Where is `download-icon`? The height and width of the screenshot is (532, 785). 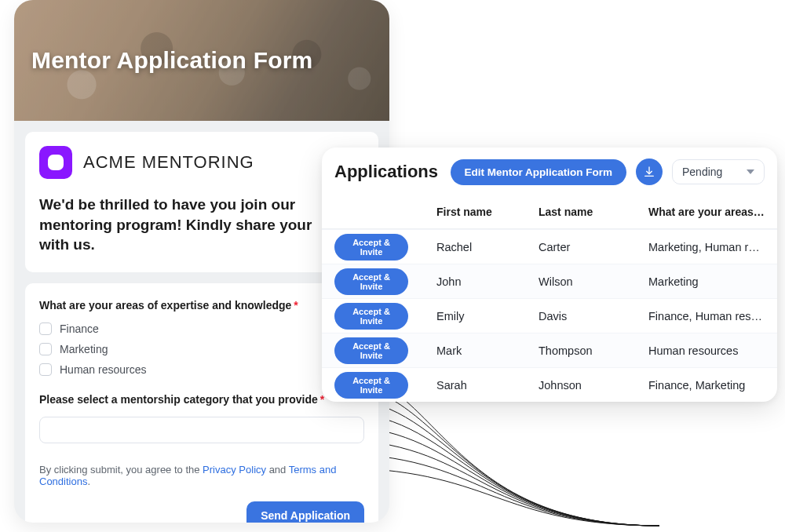
download-icon is located at coordinates (649, 172).